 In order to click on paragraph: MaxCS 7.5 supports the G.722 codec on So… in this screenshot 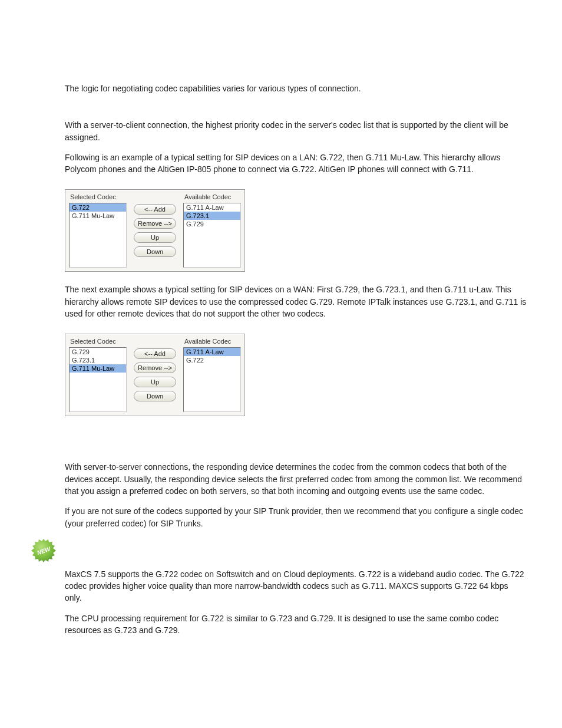, I will do `click(296, 586)`.